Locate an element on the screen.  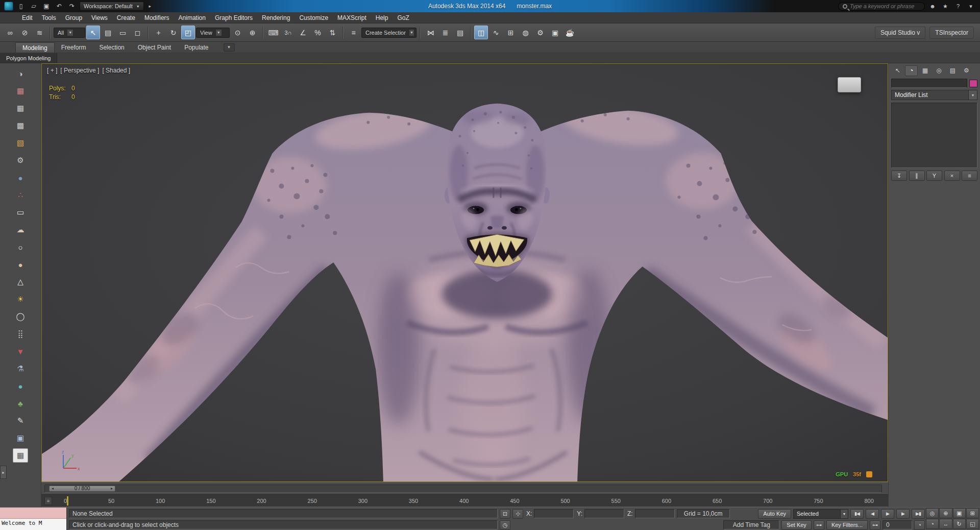
grid-icon: ▦ is located at coordinates (20, 108).